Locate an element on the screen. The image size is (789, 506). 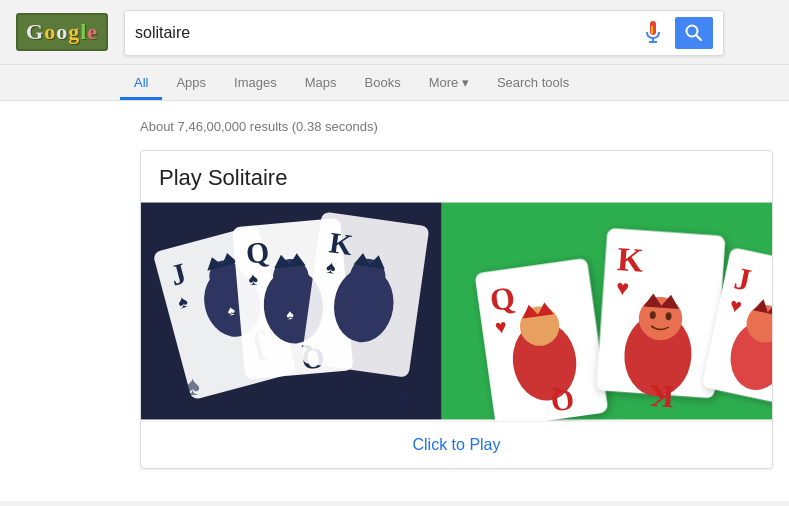
search-wrapper: solitaire is located at coordinates (424, 37).